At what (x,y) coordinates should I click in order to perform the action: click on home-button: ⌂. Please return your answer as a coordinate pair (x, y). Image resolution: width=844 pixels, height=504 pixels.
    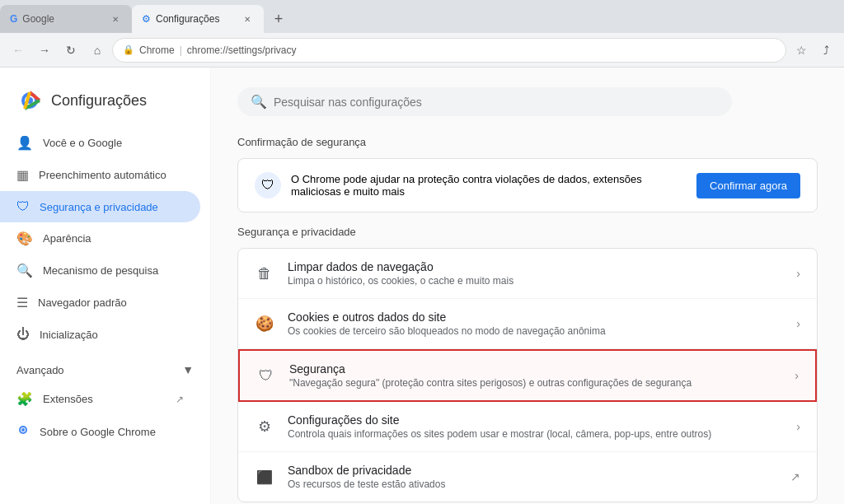
    Looking at the image, I should click on (97, 50).